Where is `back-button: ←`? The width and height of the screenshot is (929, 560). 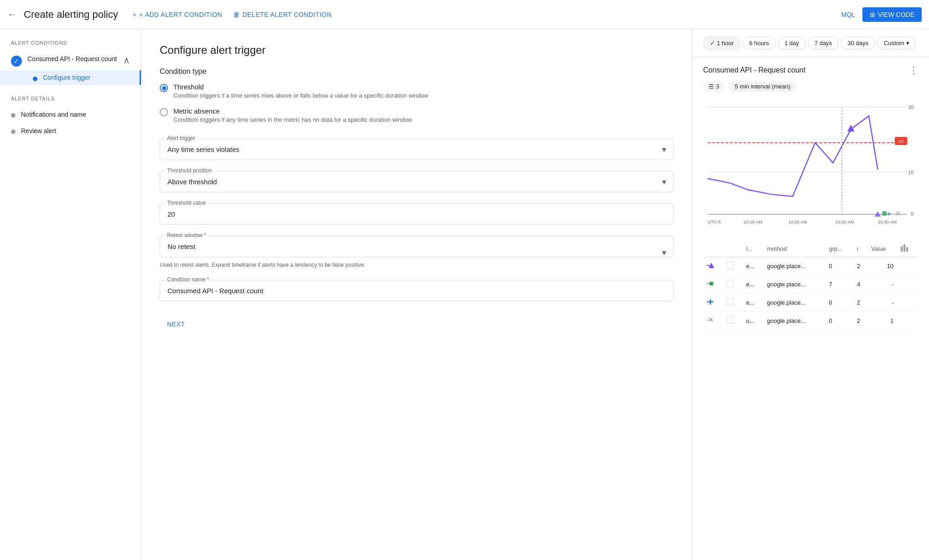
back-button: ← is located at coordinates (12, 15).